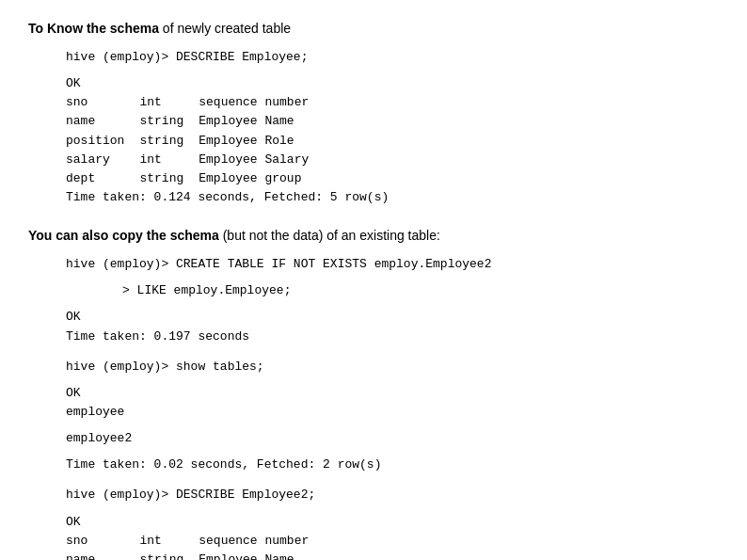 This screenshot has height=560, width=747. Describe the element at coordinates (262, 141) in the screenshot. I see `schema-cell: Employee Role` at that location.